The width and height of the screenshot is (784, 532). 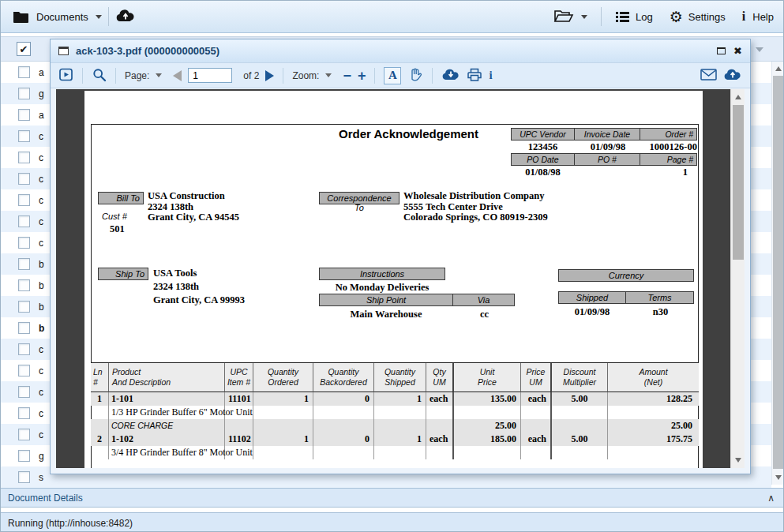 I want to click on envelope-icon, so click(x=709, y=74).